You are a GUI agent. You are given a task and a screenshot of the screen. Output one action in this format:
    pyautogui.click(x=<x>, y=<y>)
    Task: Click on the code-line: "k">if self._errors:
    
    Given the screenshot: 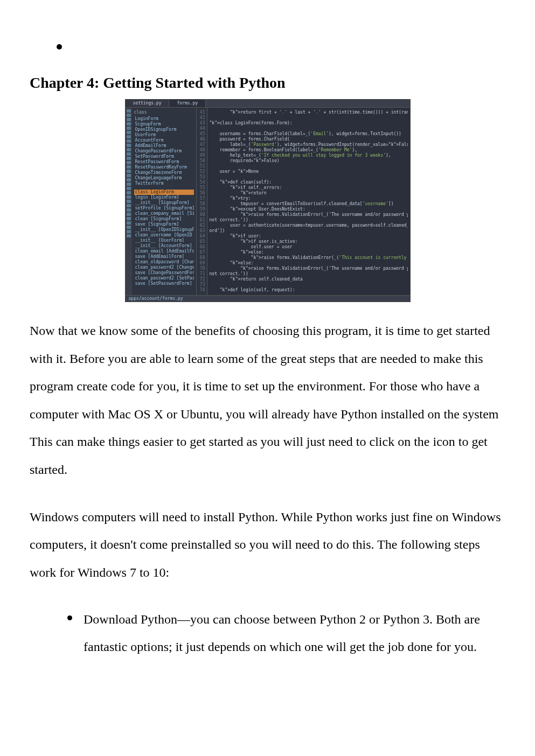 What is the action you would take?
    pyautogui.click(x=309, y=188)
    